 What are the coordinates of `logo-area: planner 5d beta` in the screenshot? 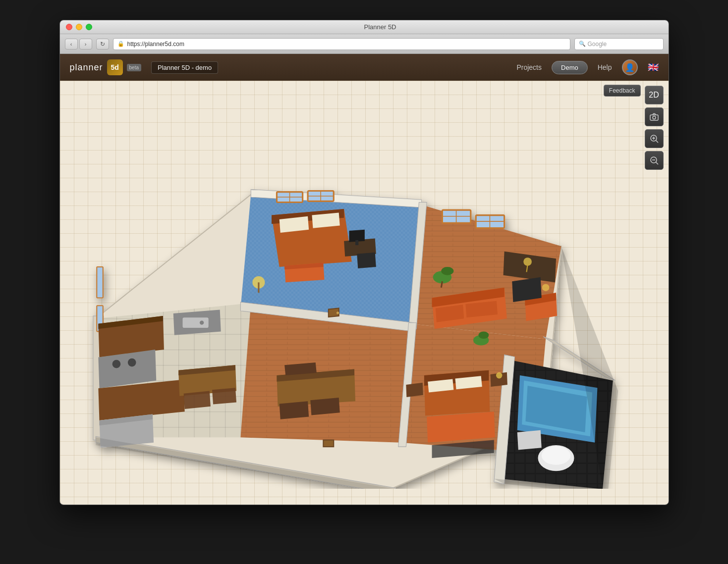 It's located at (106, 67).